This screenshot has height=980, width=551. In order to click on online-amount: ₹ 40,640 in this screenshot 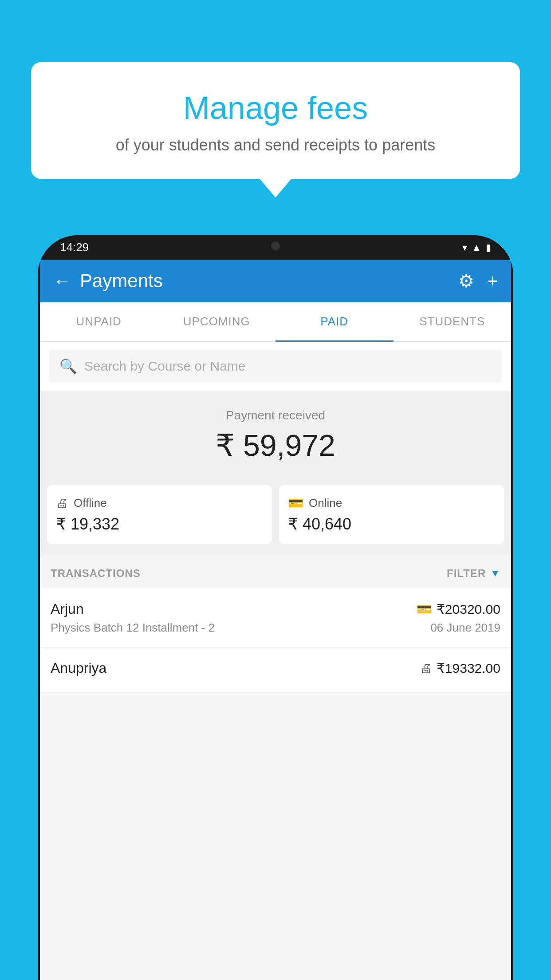, I will do `click(391, 524)`.